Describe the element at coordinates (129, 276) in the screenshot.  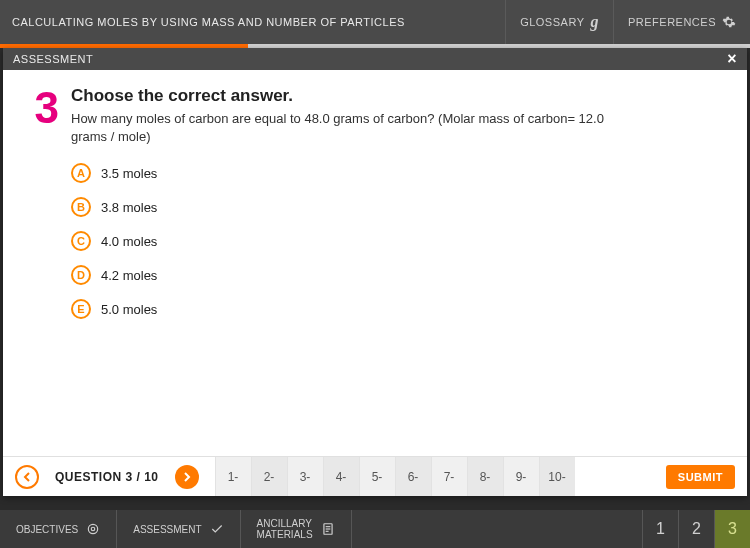
I see `choice-text: 4.2 moles` at that location.